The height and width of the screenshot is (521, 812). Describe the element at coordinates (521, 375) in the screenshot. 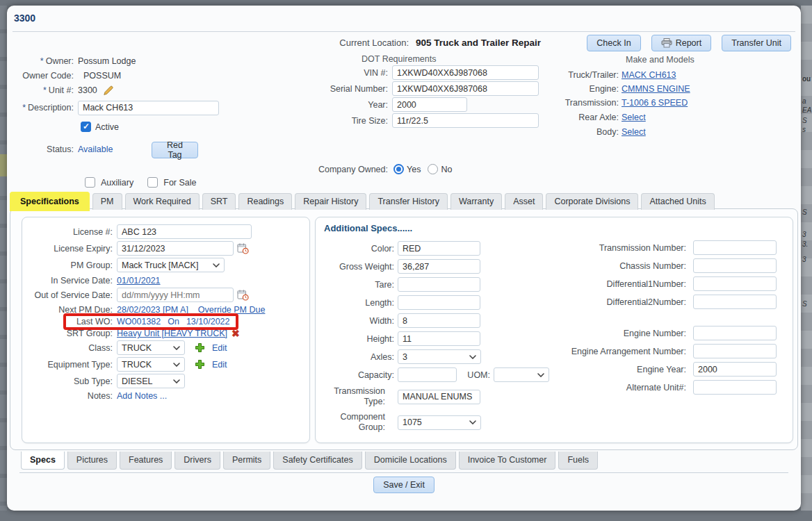

I see `uom-select` at that location.